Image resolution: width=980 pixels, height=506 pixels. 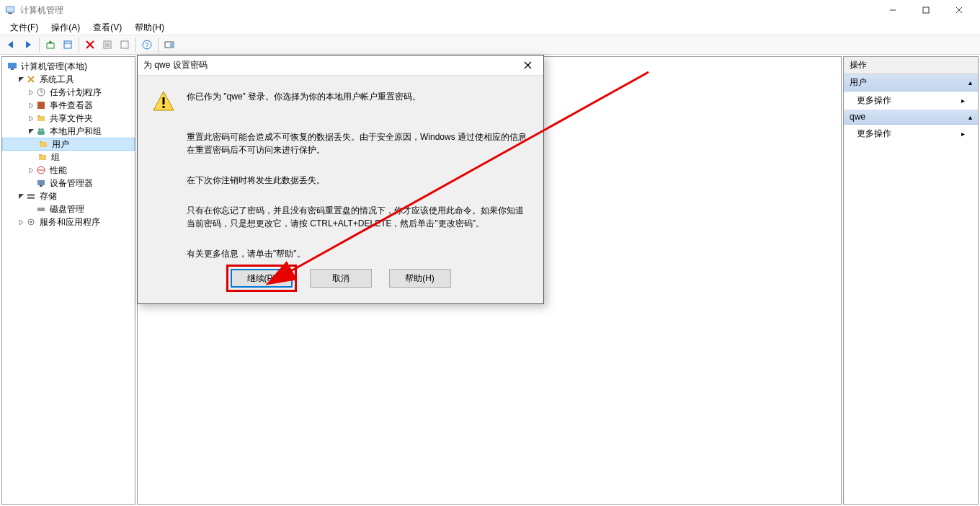 What do you see at coordinates (28, 45) in the screenshot?
I see `forward-button` at bounding box center [28, 45].